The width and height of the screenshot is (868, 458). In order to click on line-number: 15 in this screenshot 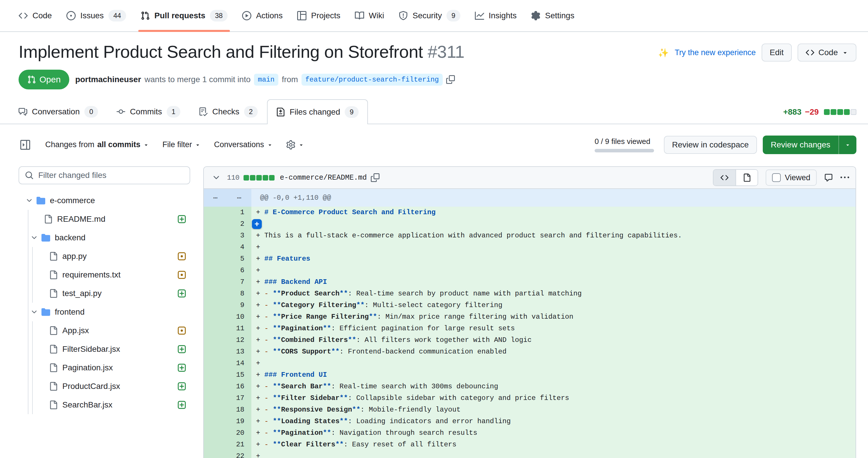, I will do `click(228, 375)`.